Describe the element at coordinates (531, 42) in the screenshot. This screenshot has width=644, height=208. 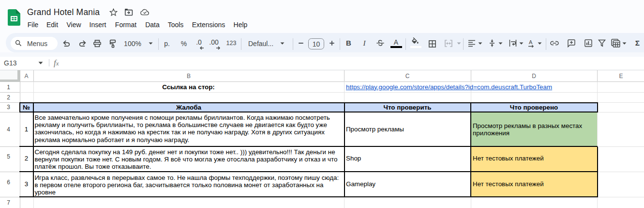
I see `svg-text: A` at that location.